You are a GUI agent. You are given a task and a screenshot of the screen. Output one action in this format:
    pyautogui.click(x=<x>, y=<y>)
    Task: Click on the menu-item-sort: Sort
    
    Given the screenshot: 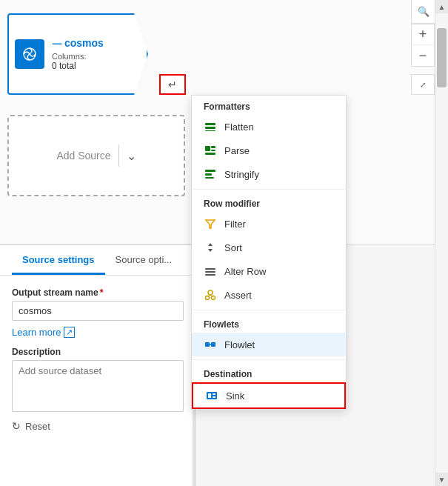 What is the action you would take?
    pyautogui.click(x=269, y=247)
    